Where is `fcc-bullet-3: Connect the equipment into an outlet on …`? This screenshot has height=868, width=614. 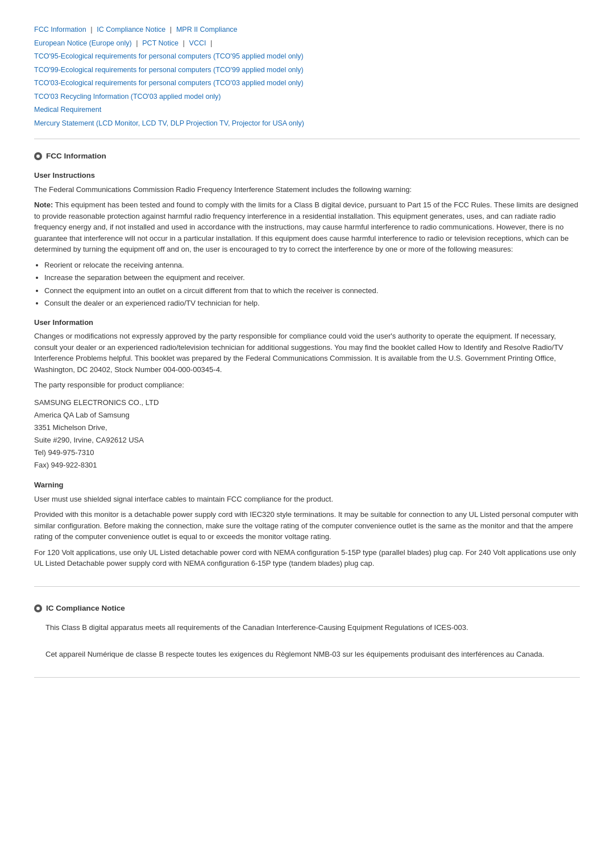 fcc-bullet-3: Connect the equipment into an outlet on … is located at coordinates (312, 291).